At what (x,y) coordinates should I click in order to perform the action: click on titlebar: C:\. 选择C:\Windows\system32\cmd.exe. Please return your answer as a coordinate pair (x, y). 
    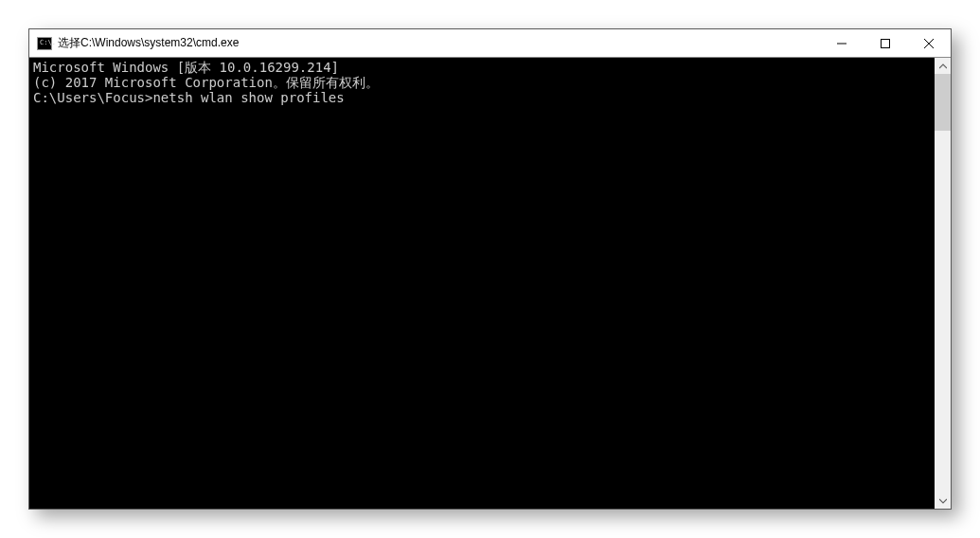
    Looking at the image, I should click on (490, 44).